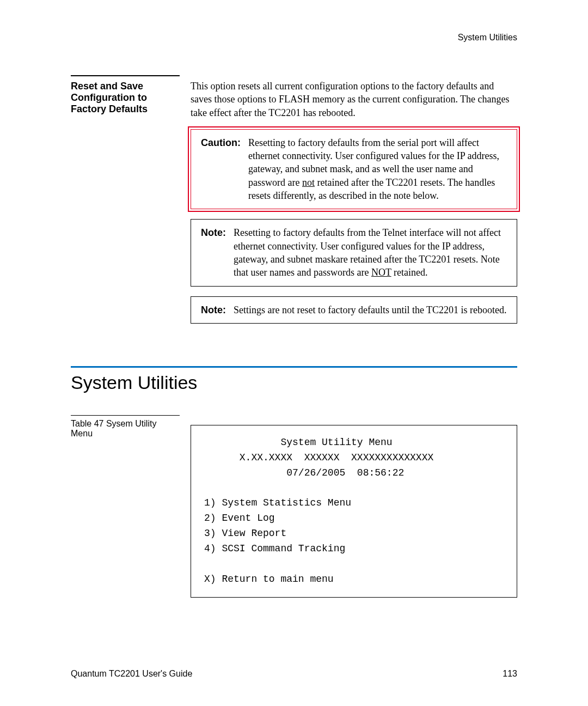  Describe the element at coordinates (125, 95) in the screenshot. I see `side-heading-reset: Reset and Save Configuration to Factory …` at that location.